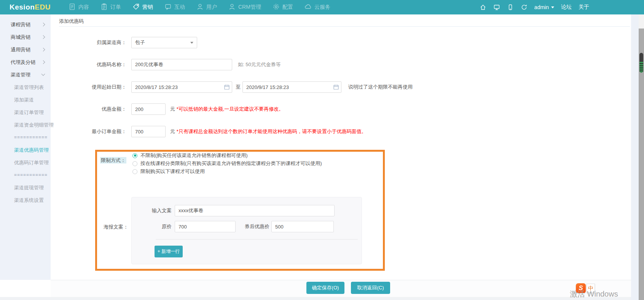  What do you see at coordinates (641, 157) in the screenshot?
I see `vertical-scrollbar` at bounding box center [641, 157].